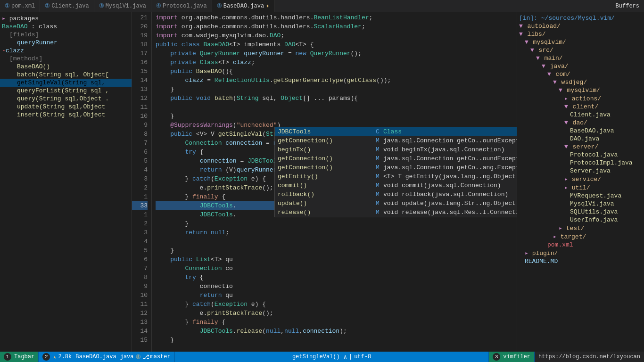  Describe the element at coordinates (66, 35) in the screenshot. I see `sidebar-item-fields-section: [fields]` at that location.